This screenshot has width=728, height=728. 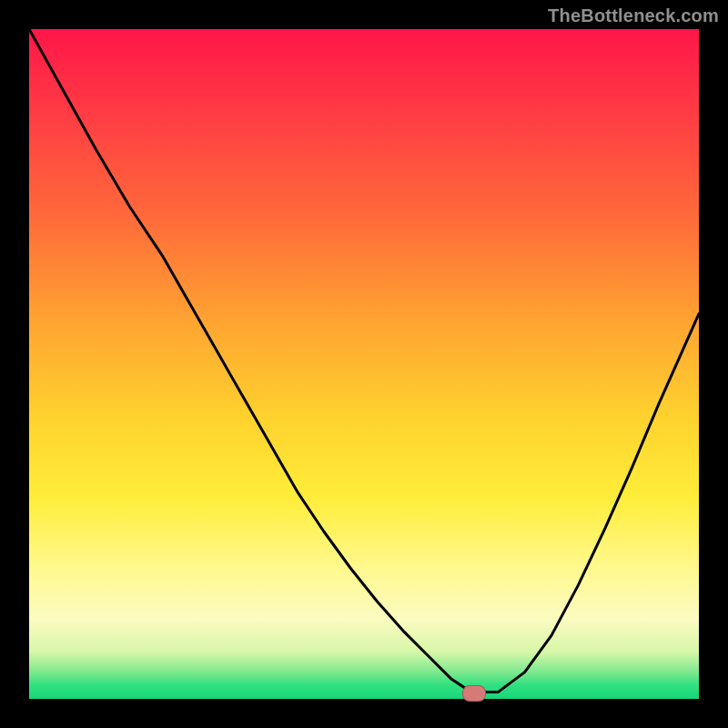 What do you see at coordinates (474, 693) in the screenshot?
I see `minimum-marker` at bounding box center [474, 693].